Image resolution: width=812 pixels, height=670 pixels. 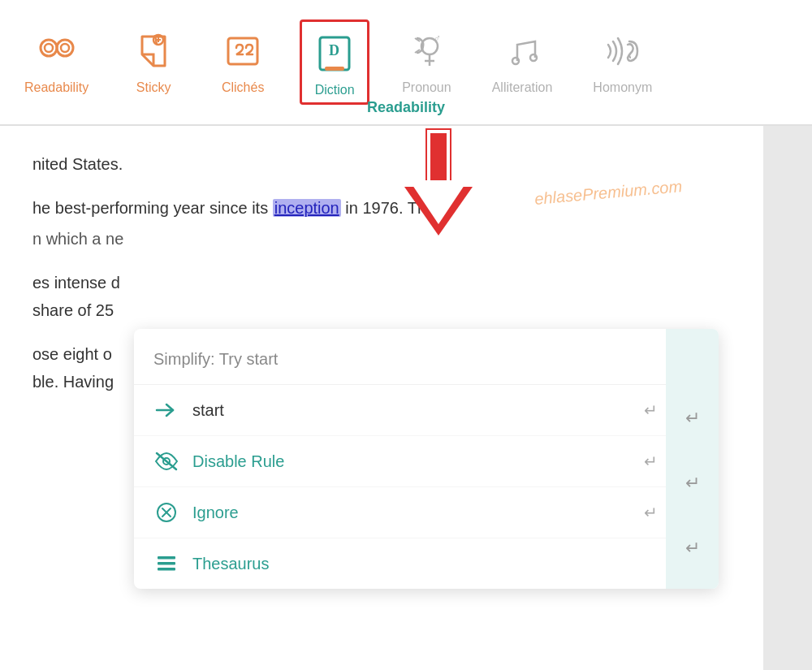 I want to click on thesaurus-text: Thesaurus, so click(x=423, y=564).